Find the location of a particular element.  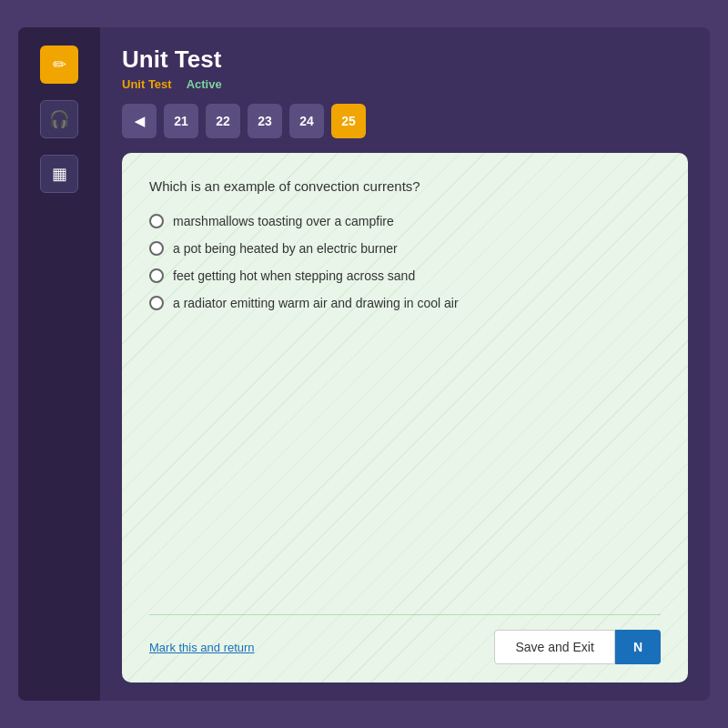

option-a-radio is located at coordinates (157, 221).